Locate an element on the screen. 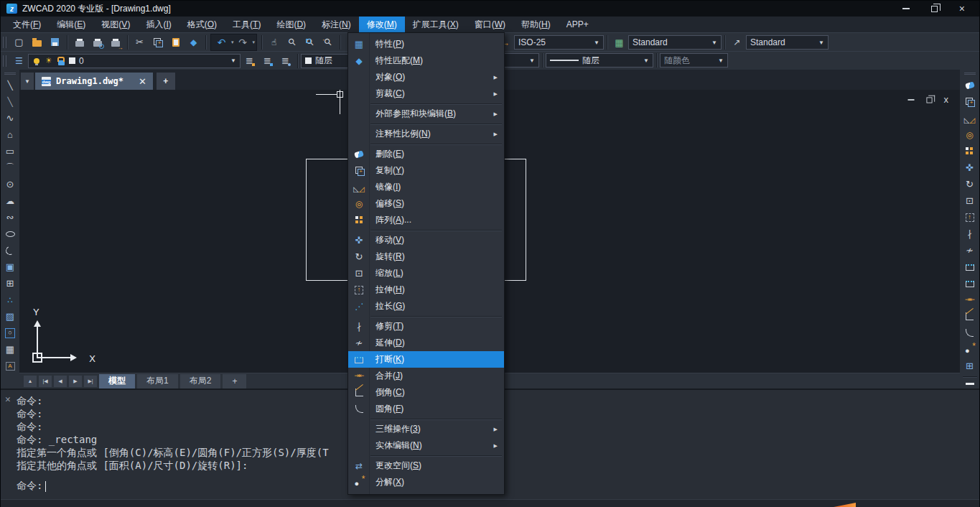  menu-item-fillet: 圆角(F) is located at coordinates (426, 409).